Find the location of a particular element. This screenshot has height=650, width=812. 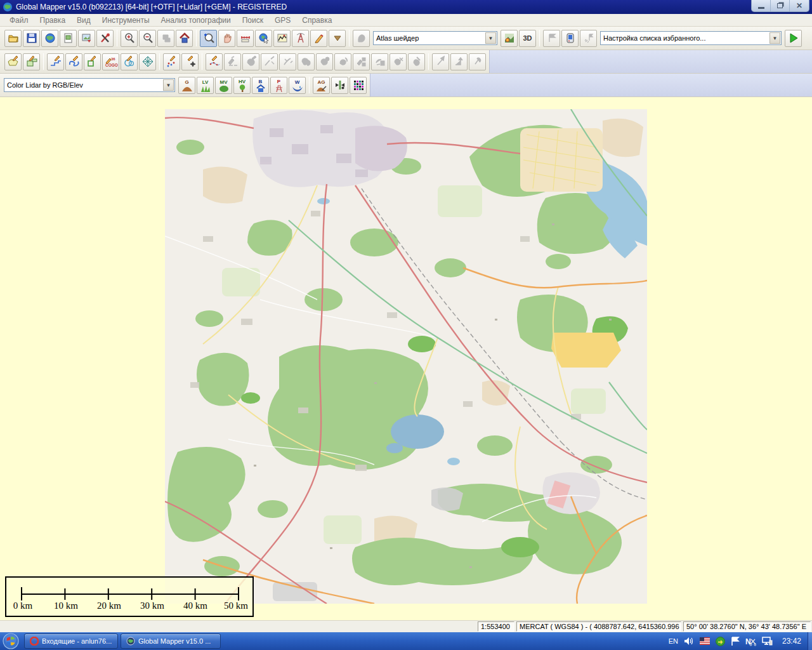

lidar-color-palette-button is located at coordinates (358, 85).